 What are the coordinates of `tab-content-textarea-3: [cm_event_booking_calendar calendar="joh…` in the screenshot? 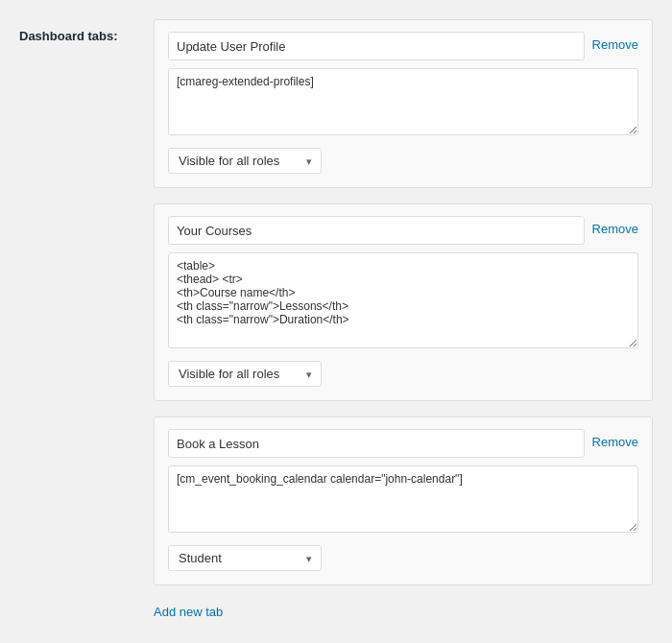 It's located at (403, 499).